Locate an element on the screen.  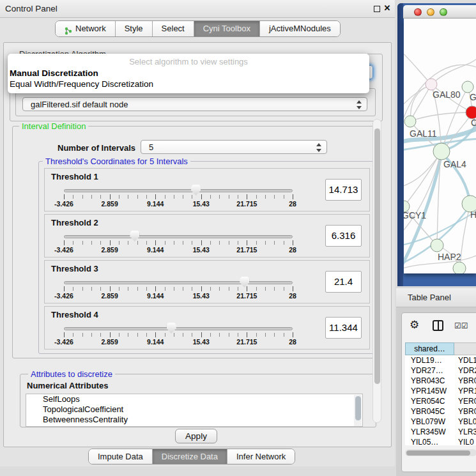
column-header-name: n is located at coordinates (465, 349).